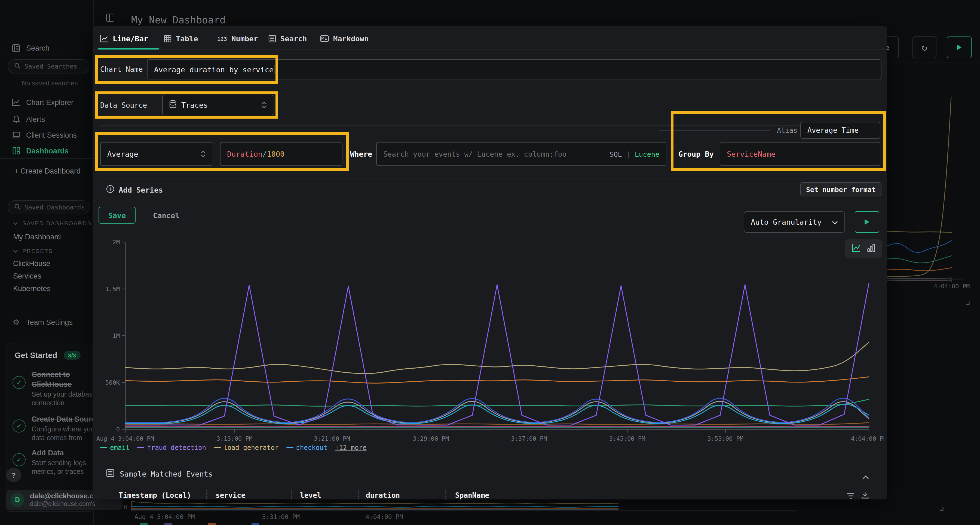  Describe the element at coordinates (47, 151) in the screenshot. I see `sidebar-item-dashboards: Dashboards` at that location.